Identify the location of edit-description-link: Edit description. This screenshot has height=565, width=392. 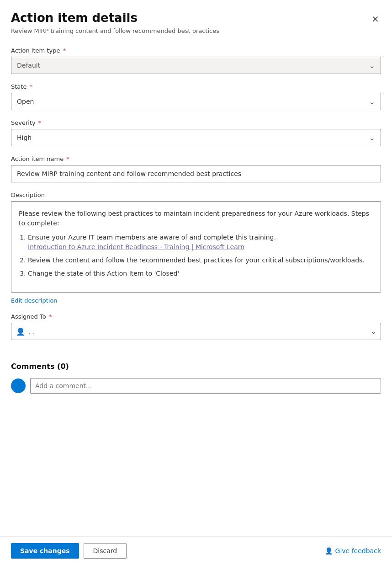
(34, 301).